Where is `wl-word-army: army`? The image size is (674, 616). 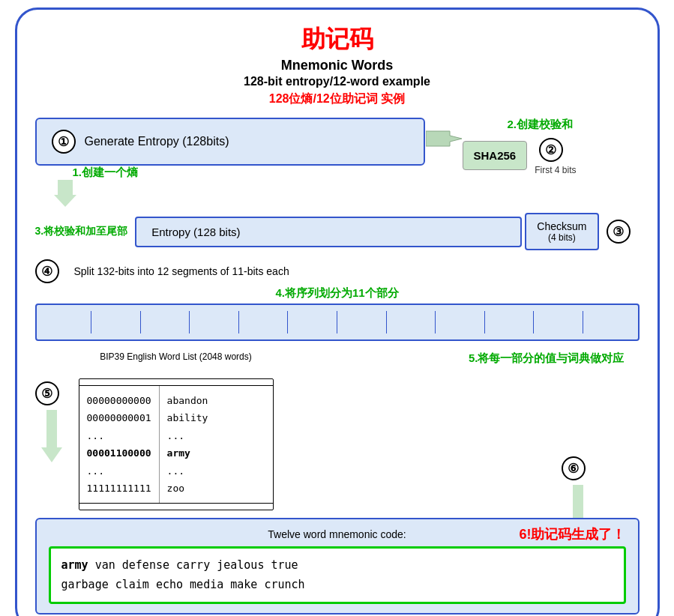
wl-word-army: army is located at coordinates (187, 453).